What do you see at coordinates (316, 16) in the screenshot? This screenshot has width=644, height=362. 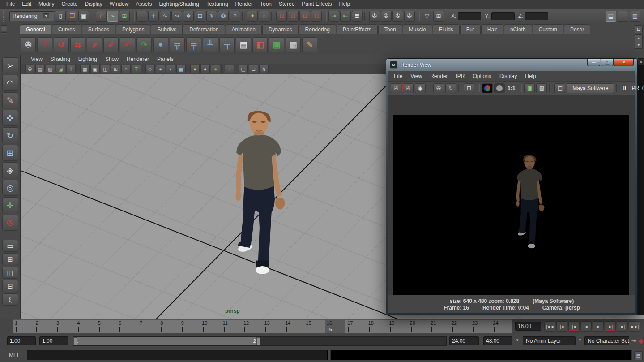 I see `snap-to-plane-button: Ω` at bounding box center [316, 16].